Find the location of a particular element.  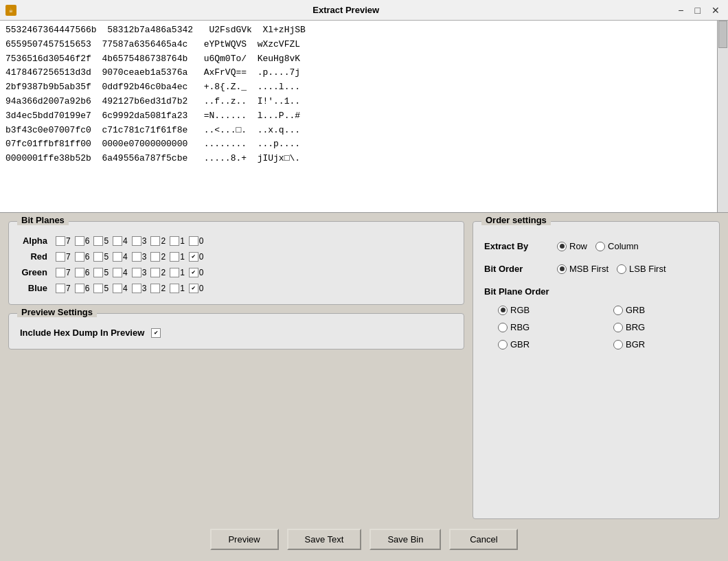

bpo-option: BGR is located at coordinates (661, 345).